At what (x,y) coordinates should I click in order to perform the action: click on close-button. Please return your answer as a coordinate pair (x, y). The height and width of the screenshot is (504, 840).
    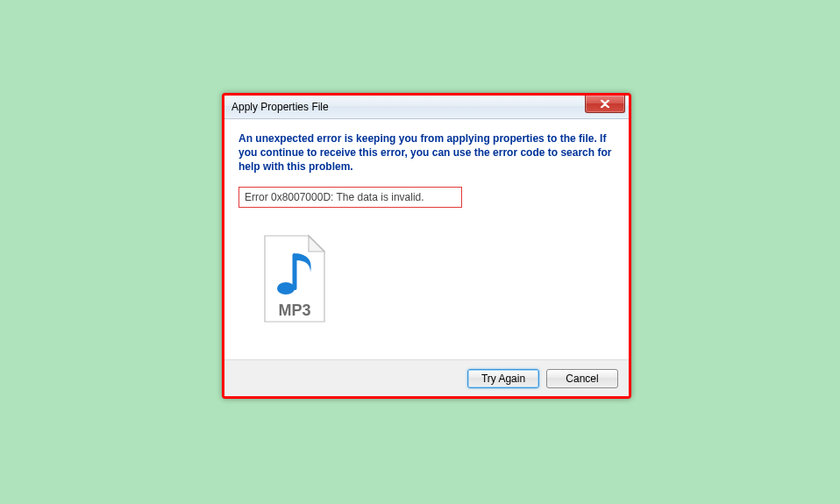
    Looking at the image, I should click on (605, 104).